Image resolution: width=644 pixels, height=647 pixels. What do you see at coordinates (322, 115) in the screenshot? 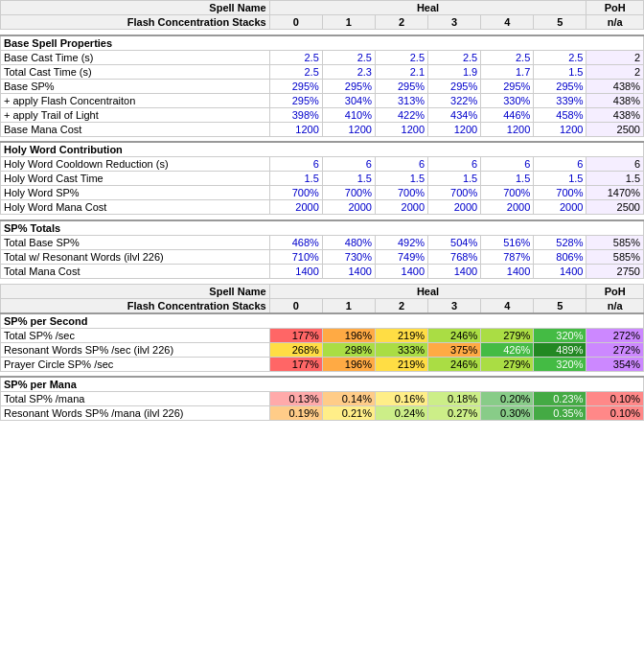
I see `row-apply-tol: + apply Trail of Light 398% 410% 422% 43…` at bounding box center [322, 115].